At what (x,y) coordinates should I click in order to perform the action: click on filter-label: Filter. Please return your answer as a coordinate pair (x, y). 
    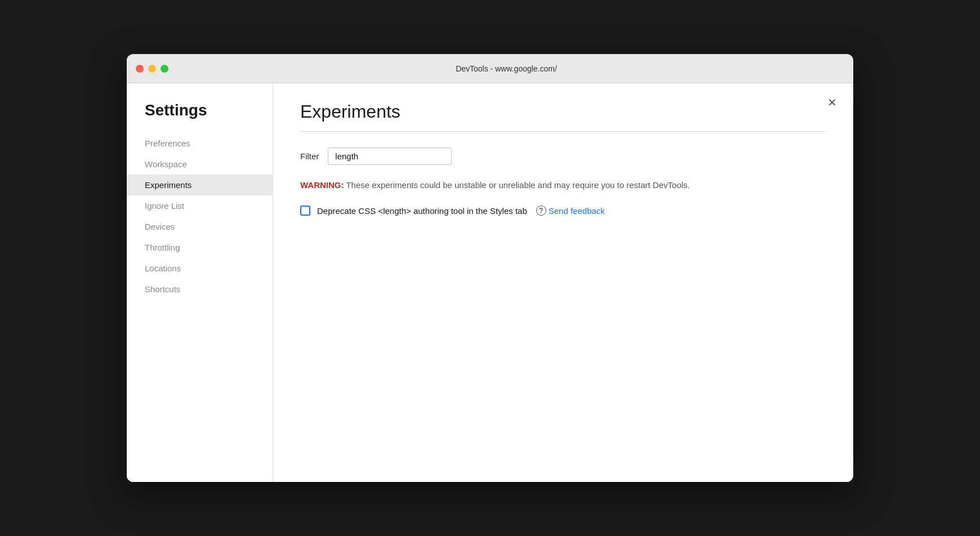
    Looking at the image, I should click on (310, 157).